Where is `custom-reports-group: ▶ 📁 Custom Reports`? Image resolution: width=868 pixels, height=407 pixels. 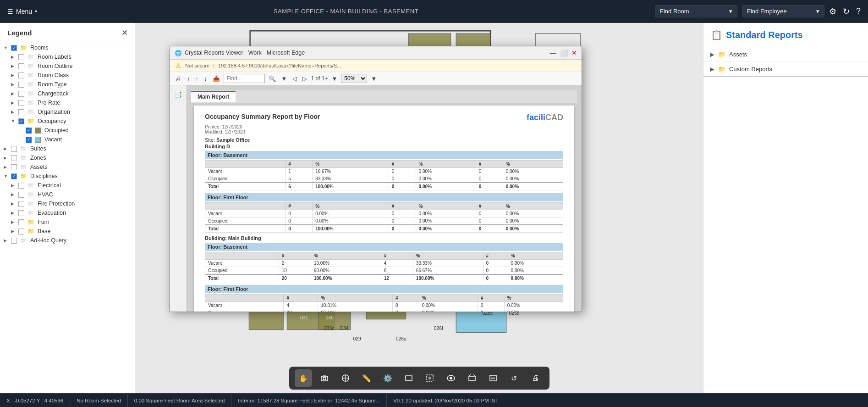
custom-reports-group: ▶ 📁 Custom Reports is located at coordinates (786, 70).